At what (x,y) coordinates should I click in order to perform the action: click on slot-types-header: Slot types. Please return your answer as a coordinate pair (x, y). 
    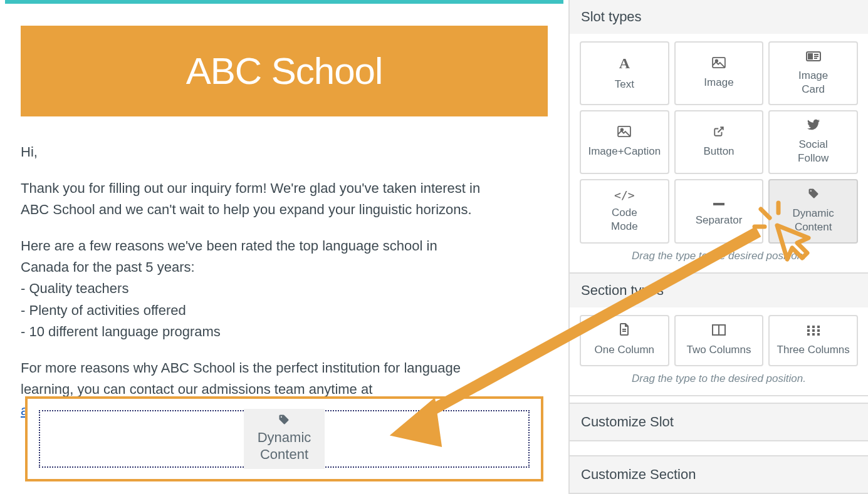
    Looking at the image, I should click on (719, 17).